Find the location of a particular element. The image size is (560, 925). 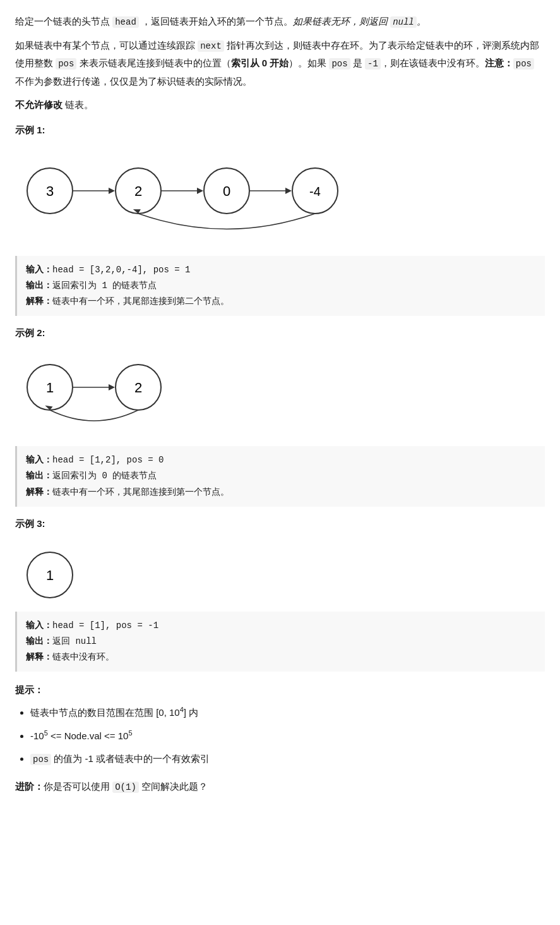

example1-explain: 解释：链表中有一个环，其尾部连接到第二个节点。 is located at coordinates (281, 302).